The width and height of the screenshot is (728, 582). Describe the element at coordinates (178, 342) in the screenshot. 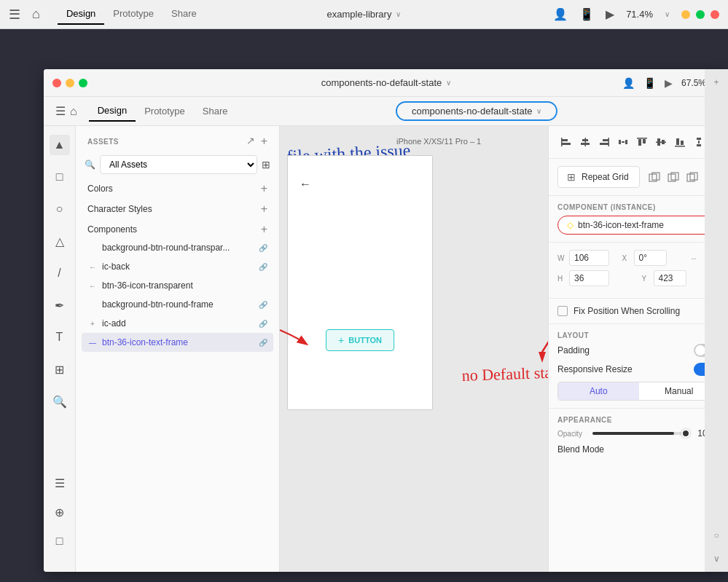

I see `component-item-5: — btn-36-icon-text-frame 🔗` at that location.